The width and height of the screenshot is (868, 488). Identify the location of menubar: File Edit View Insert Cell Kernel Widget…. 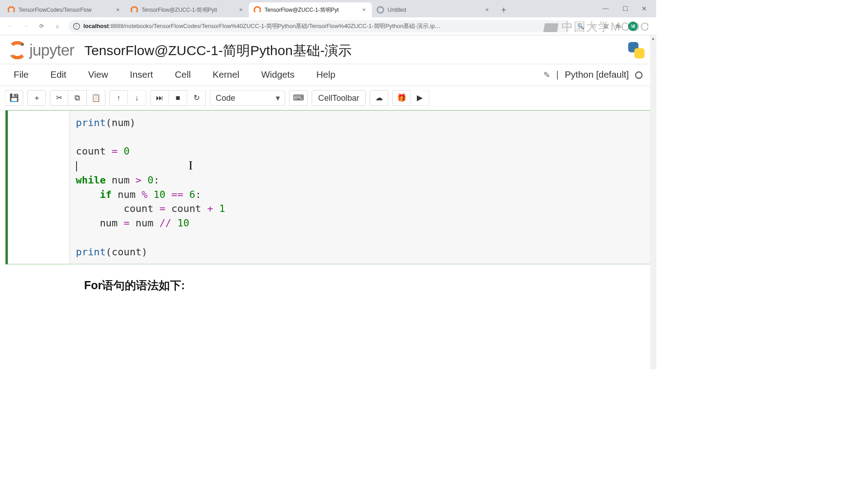
(328, 75).